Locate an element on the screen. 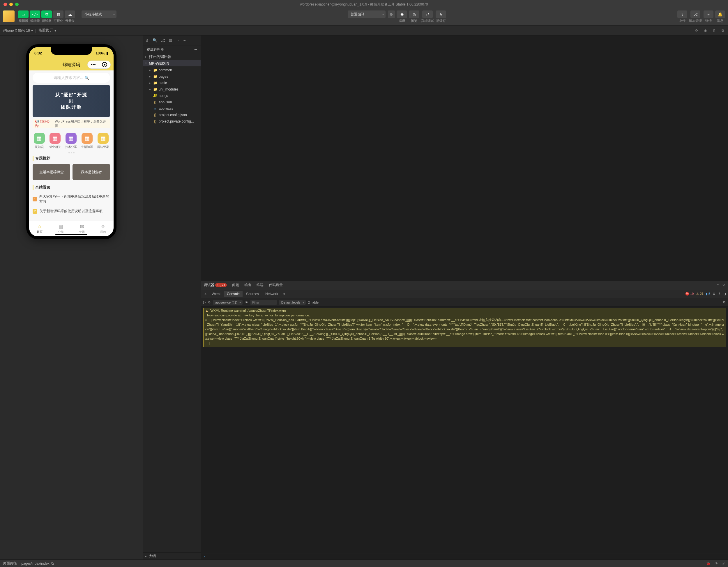  expand-icon: ⤢ is located at coordinates (724, 564).